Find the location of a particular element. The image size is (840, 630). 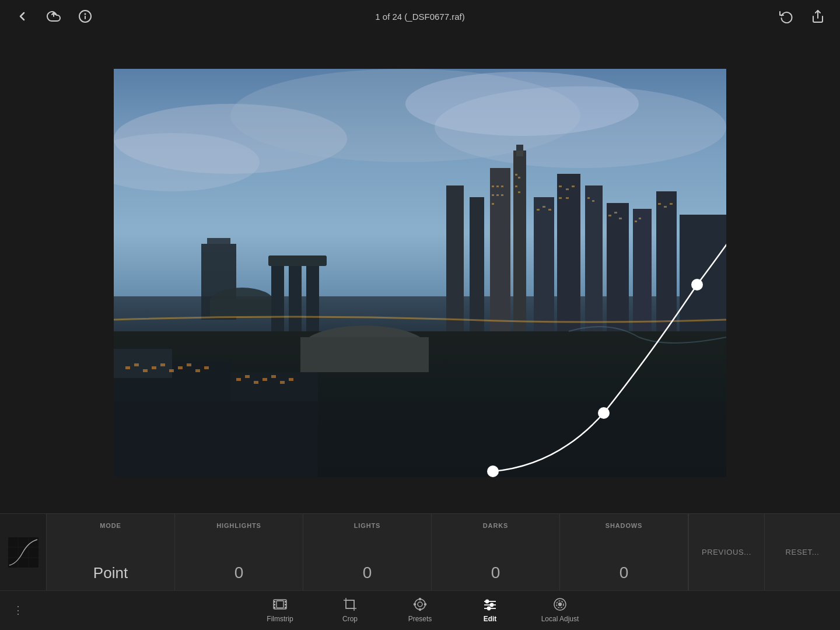

previous-button: PREVIOUS... is located at coordinates (726, 552).